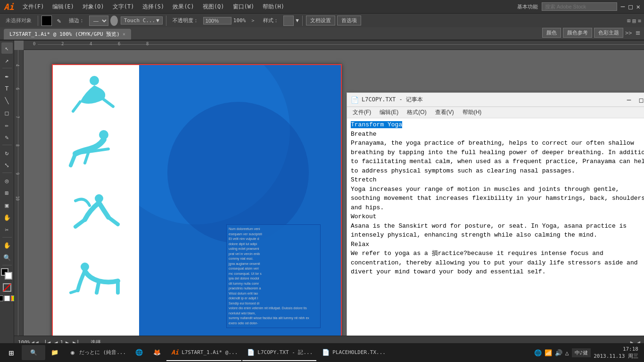 The image size is (644, 362). What do you see at coordinates (354, 353) in the screenshot?
I see `taskbar-app-notepad-2: 📄 PLACEHOLDER.TX...` at bounding box center [354, 353].